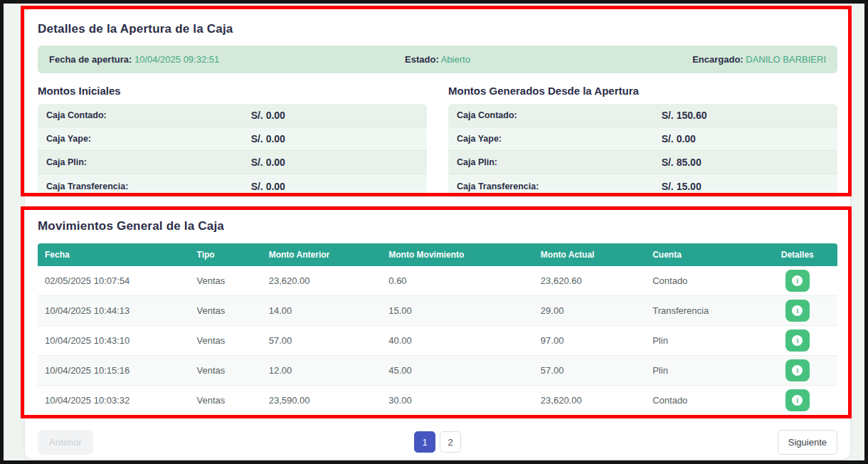 This screenshot has width=868, height=464. Describe the element at coordinates (438, 442) in the screenshot. I see `page-number-group: 12` at that location.